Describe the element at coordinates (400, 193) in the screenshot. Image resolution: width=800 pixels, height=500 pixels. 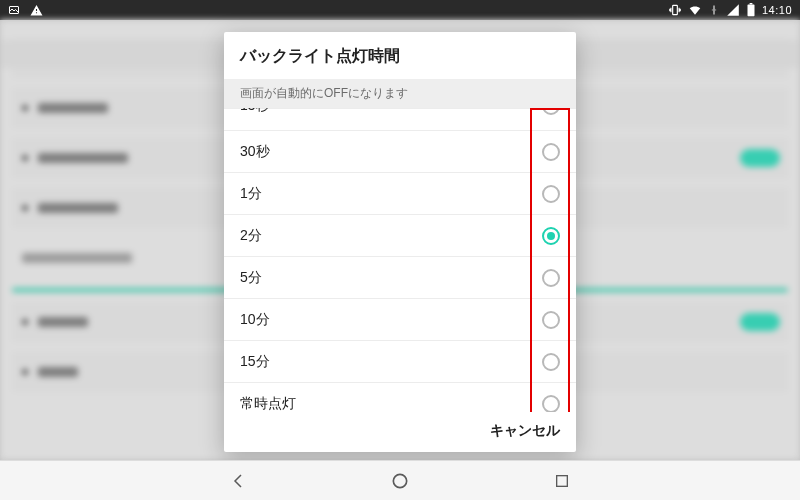
I see `option-1min: 1分` at that location.